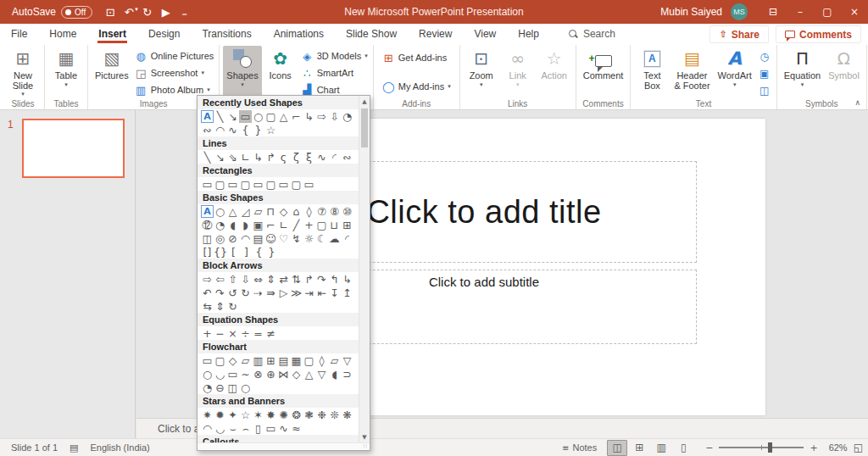  What do you see at coordinates (220, 293) in the screenshot?
I see `shape-cell: ↷` at bounding box center [220, 293].